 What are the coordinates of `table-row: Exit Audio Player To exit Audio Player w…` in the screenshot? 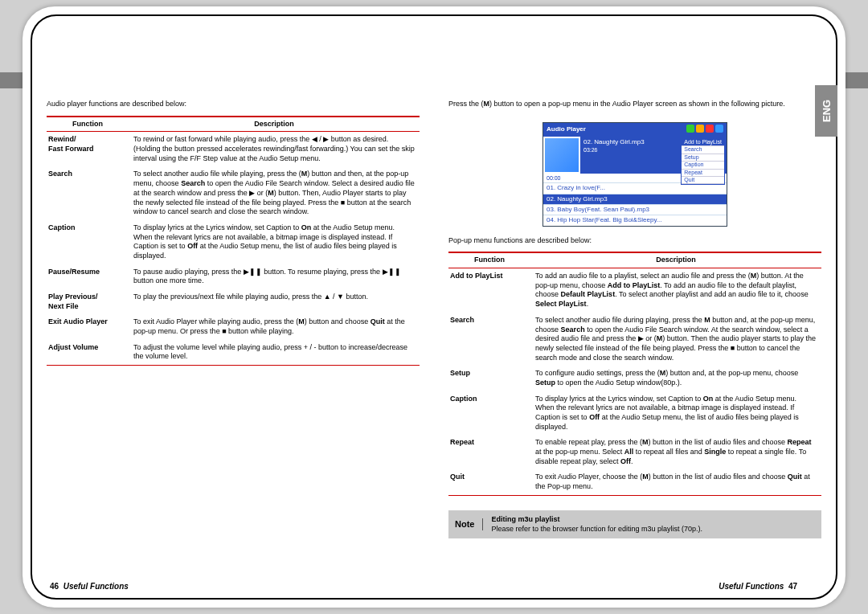 It's located at (233, 326).